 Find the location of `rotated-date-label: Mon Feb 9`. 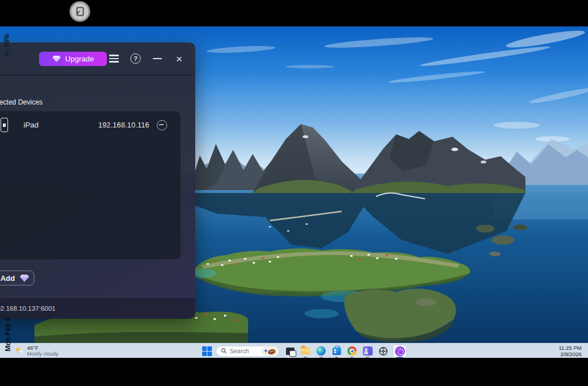

rotated-date-label: Mon Feb 9 is located at coordinates (8, 334).